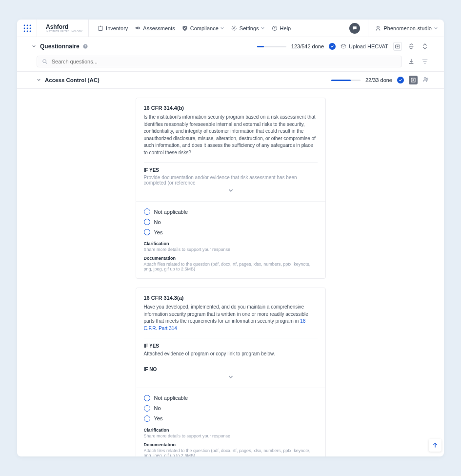  Describe the element at coordinates (355, 28) in the screenshot. I see `chat-button` at that location.